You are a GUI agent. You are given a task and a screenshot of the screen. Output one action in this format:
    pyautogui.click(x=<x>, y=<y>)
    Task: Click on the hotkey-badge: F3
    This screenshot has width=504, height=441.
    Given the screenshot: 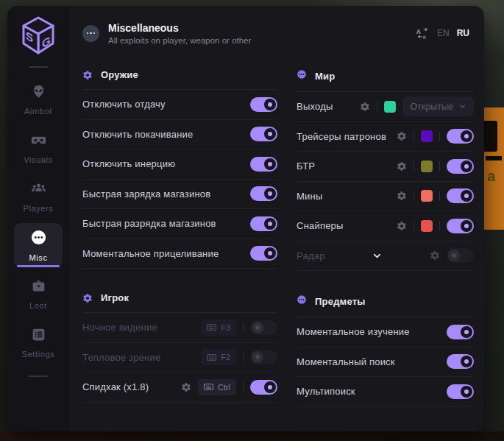 What is the action you would take?
    pyautogui.click(x=219, y=328)
    